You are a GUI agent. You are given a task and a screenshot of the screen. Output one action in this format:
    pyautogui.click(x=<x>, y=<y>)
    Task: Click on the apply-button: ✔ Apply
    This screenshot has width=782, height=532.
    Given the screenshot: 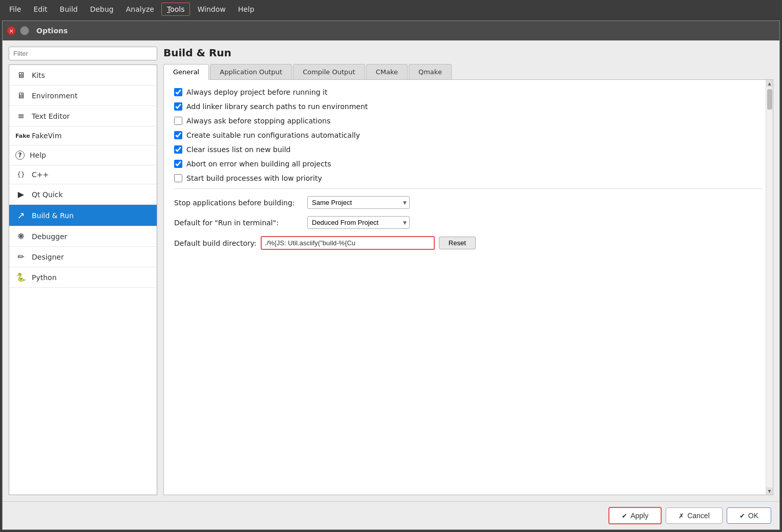 What is the action you would take?
    pyautogui.click(x=635, y=516)
    